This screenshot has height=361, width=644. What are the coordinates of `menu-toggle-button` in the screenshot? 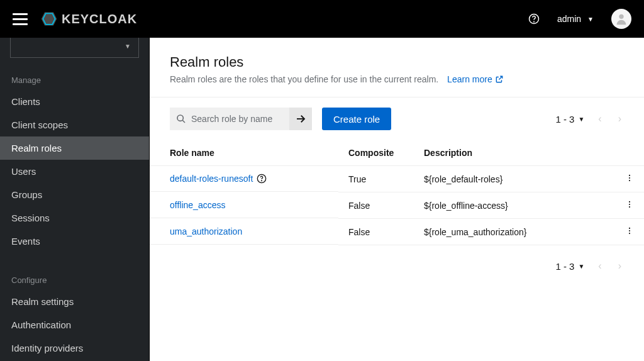 It's located at (20, 19).